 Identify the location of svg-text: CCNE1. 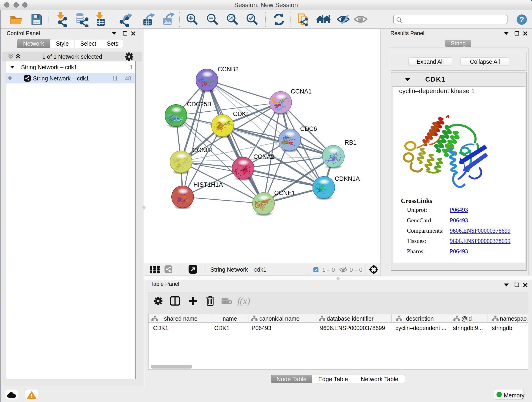
(285, 193).